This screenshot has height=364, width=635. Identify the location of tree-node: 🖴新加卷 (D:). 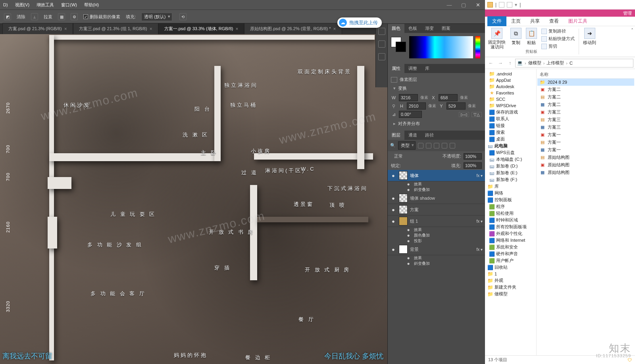
(510, 166).